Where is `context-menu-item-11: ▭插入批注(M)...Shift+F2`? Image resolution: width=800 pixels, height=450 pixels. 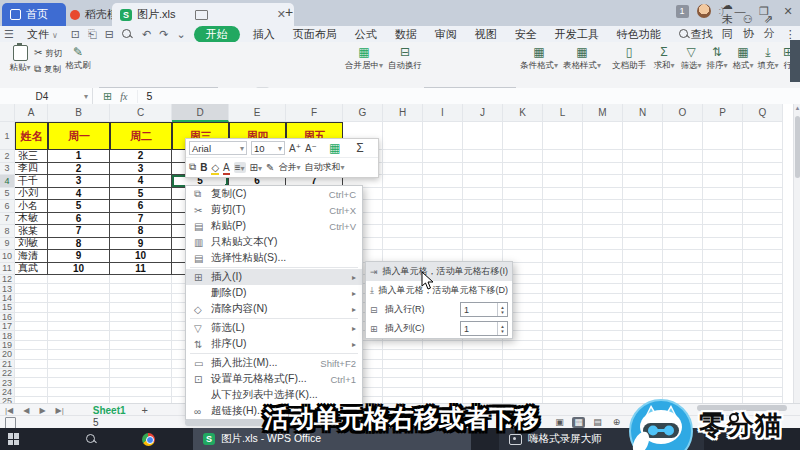
context-menu-item-11: ▭插入批注(M)...Shift+F2 is located at coordinates (274, 363).